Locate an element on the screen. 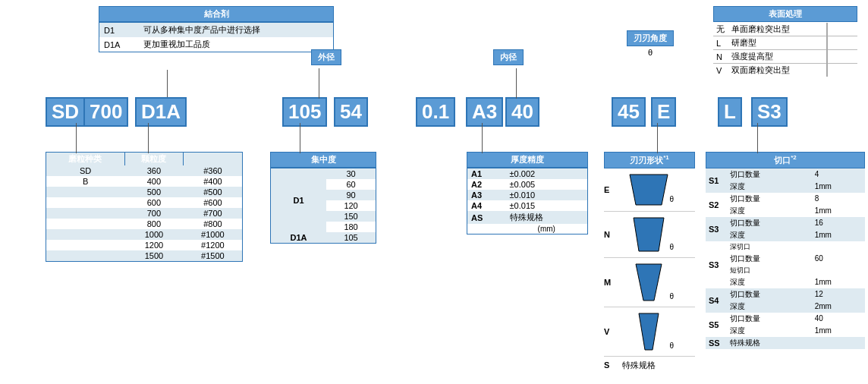 Image resolution: width=868 pixels, height=384 pixels. kakudo-label: 刃刃角度 is located at coordinates (650, 38).